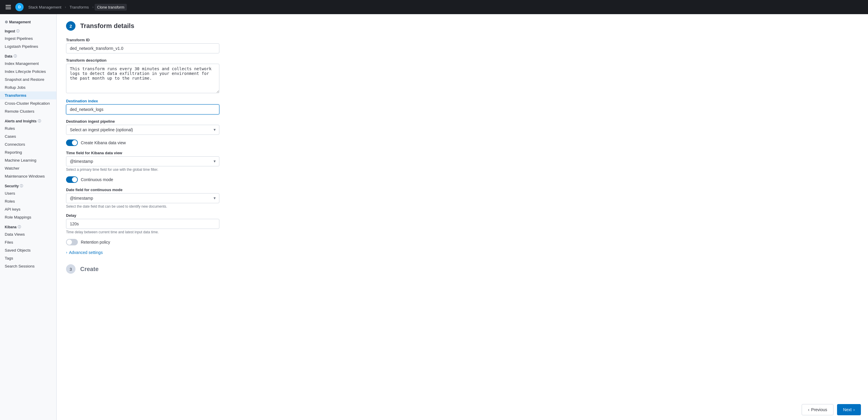 The width and height of the screenshot is (868, 420). I want to click on sidebar-item-rules: Rules, so click(28, 128).